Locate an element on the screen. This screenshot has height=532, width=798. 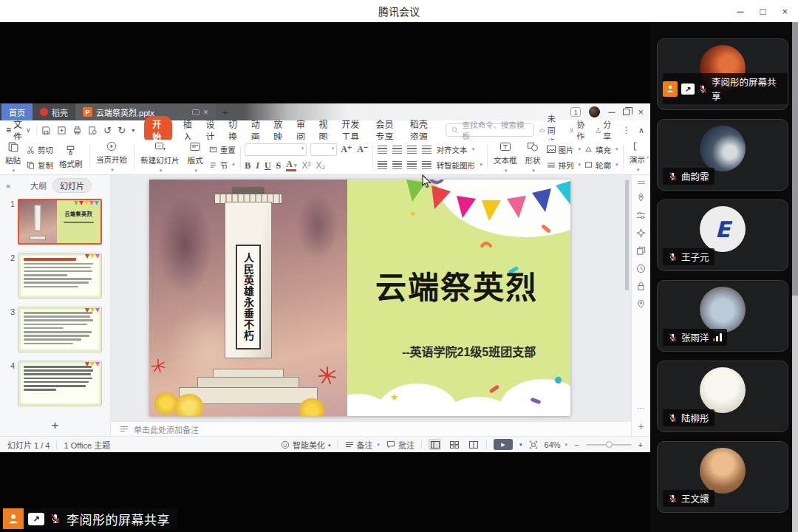
slide-sorter-view-button is located at coordinates (454, 445).